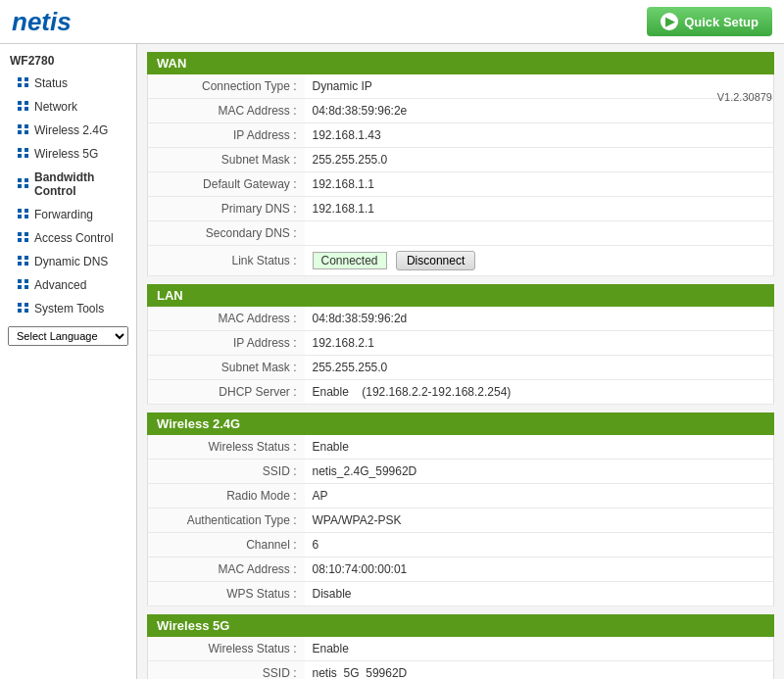 This screenshot has width=784, height=679. What do you see at coordinates (24, 262) in the screenshot?
I see `ddns-icon` at bounding box center [24, 262].